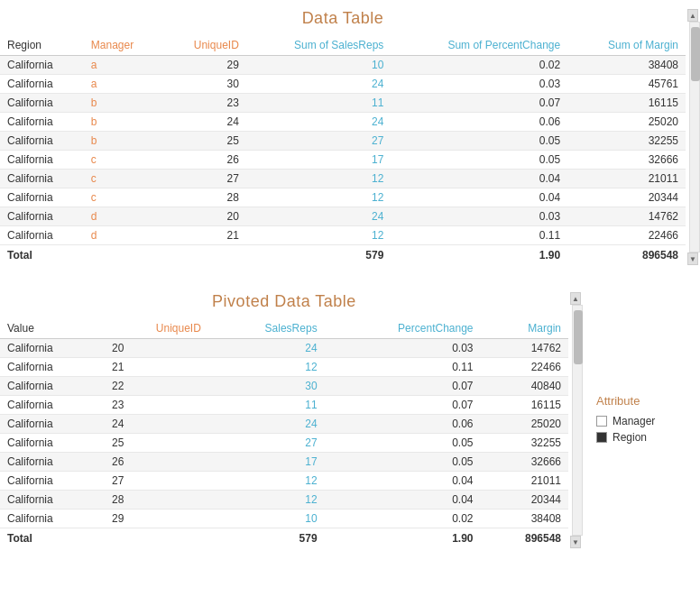 The image size is (700, 606). What do you see at coordinates (576, 420) in the screenshot?
I see `bottom-scrollbar: ▲ ▼` at bounding box center [576, 420].